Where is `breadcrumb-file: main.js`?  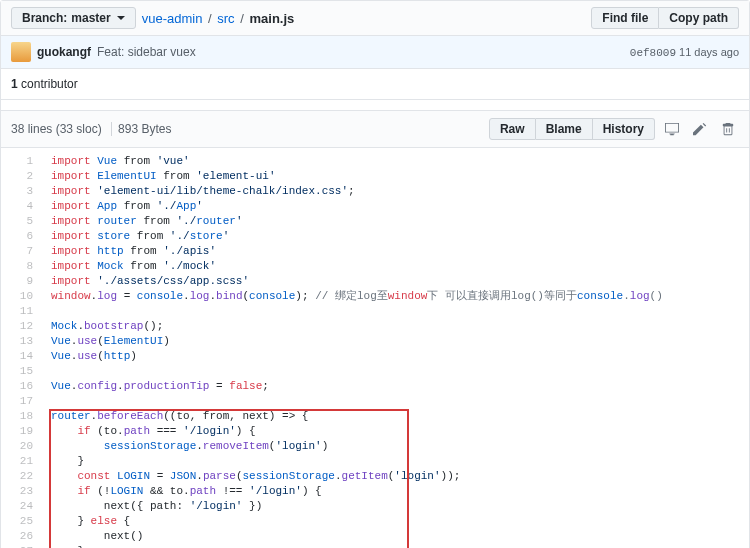 breadcrumb-file: main.js is located at coordinates (272, 18).